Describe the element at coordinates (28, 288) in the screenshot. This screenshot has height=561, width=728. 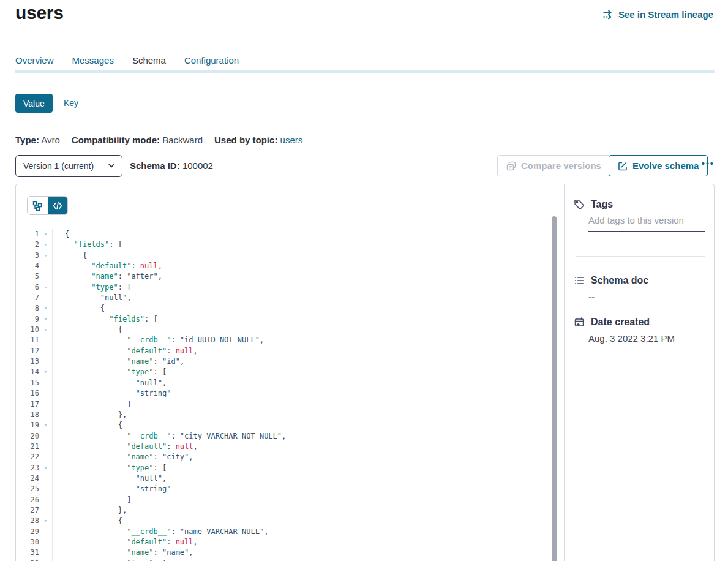
I see `line-number: 6` at that location.